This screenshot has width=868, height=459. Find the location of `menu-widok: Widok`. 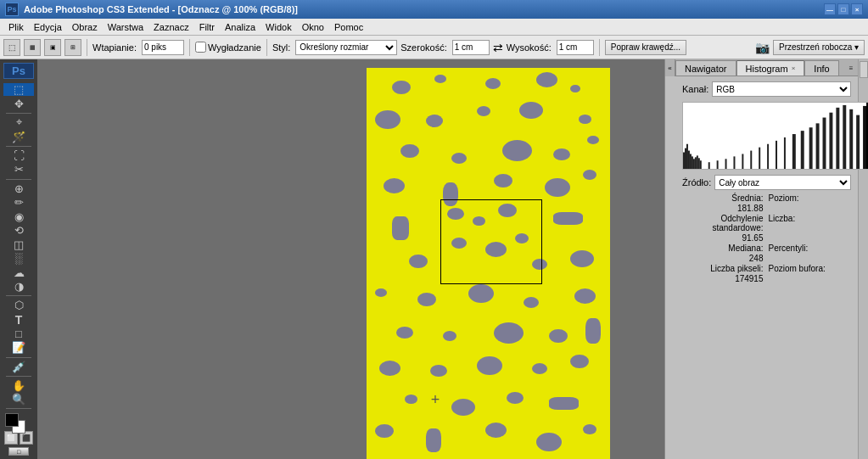

menu-widok: Widok is located at coordinates (278, 27).